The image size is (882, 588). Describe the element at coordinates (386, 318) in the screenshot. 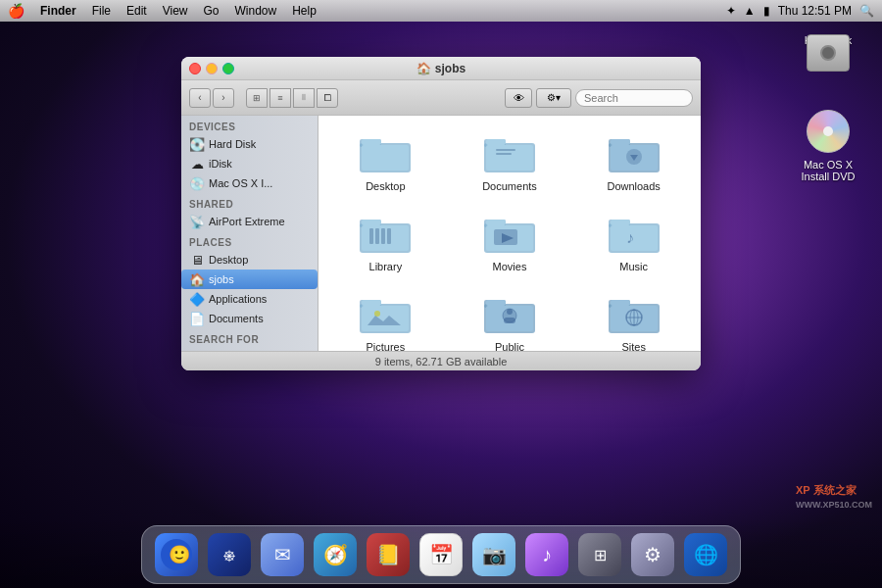

I see `file-item-pictures: Pictures` at that location.